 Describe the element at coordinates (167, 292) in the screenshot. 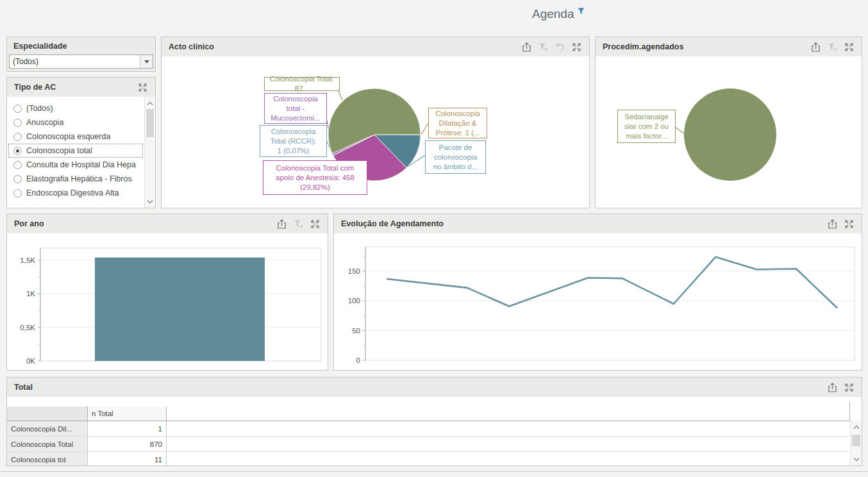

I see `panel-por-ano: Por ano 0K0,5K1K1,5K` at that location.